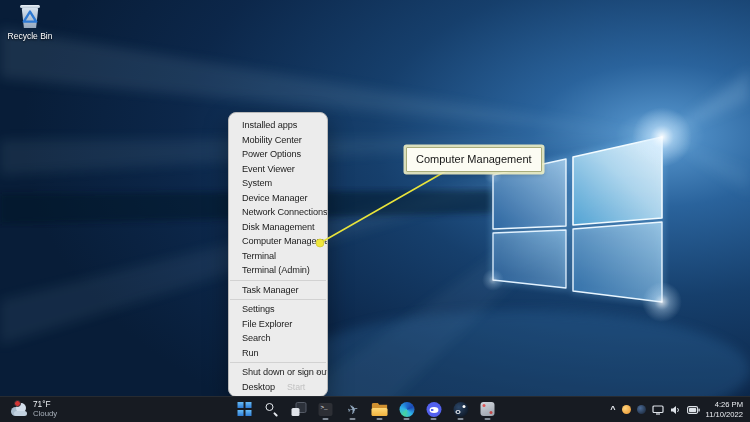 Image resolution: width=750 pixels, height=422 pixels. Describe the element at coordinates (259, 256) in the screenshot. I see `menu-item-label: Terminal` at that location.